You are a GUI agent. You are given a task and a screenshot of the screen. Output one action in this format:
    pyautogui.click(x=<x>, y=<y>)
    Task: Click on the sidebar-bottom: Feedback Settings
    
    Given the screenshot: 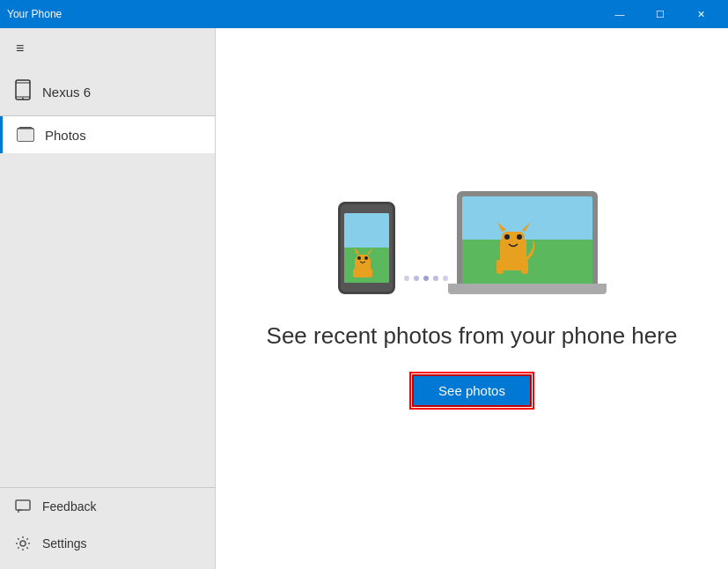 What is the action you would take?
    pyautogui.click(x=107, y=528)
    